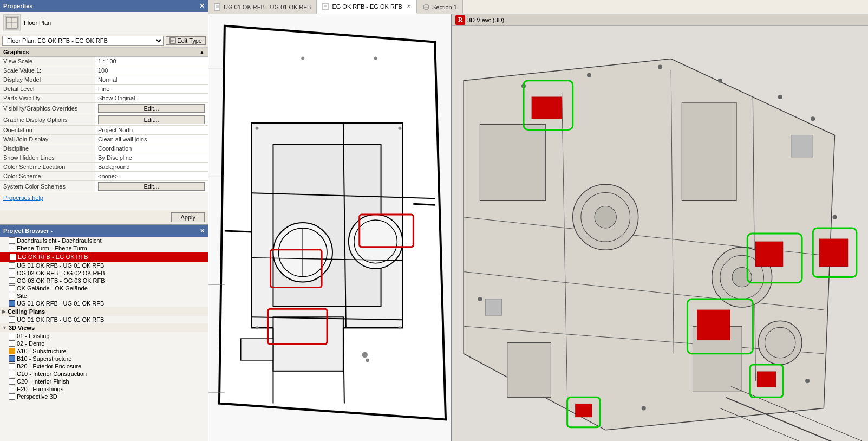  What do you see at coordinates (104, 366) in the screenshot?
I see `tree-item: B20 - Exterior Enclosure` at bounding box center [104, 366].